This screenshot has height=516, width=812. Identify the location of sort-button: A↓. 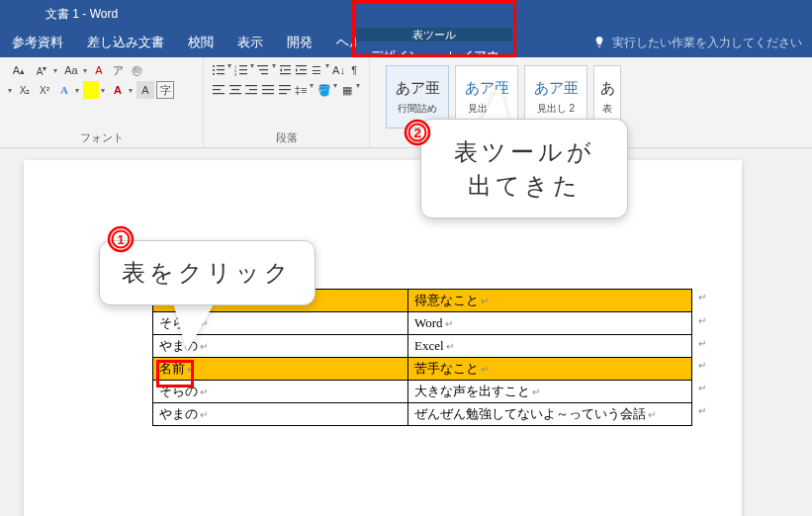
(339, 70).